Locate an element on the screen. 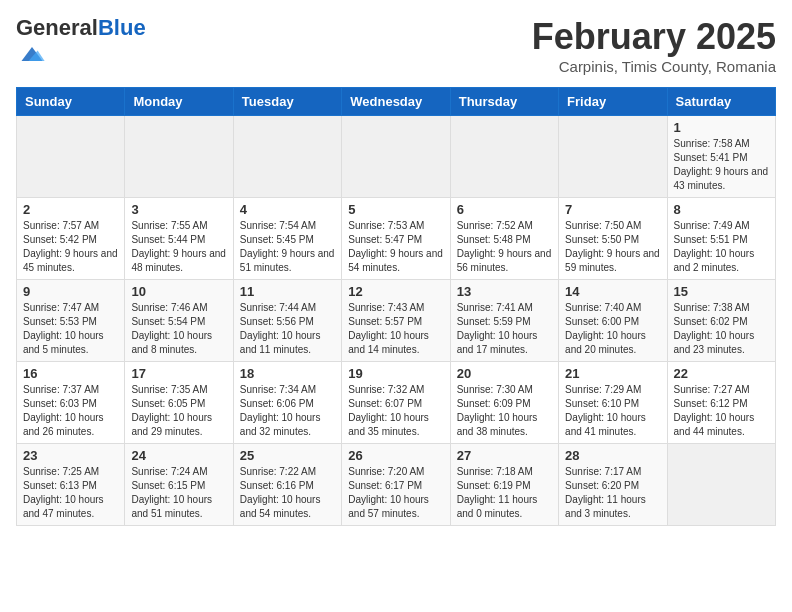  calendar-cell: 12Sunrise: 7:43 AM Sunset: 5:57 PM Dayli… is located at coordinates (396, 321).